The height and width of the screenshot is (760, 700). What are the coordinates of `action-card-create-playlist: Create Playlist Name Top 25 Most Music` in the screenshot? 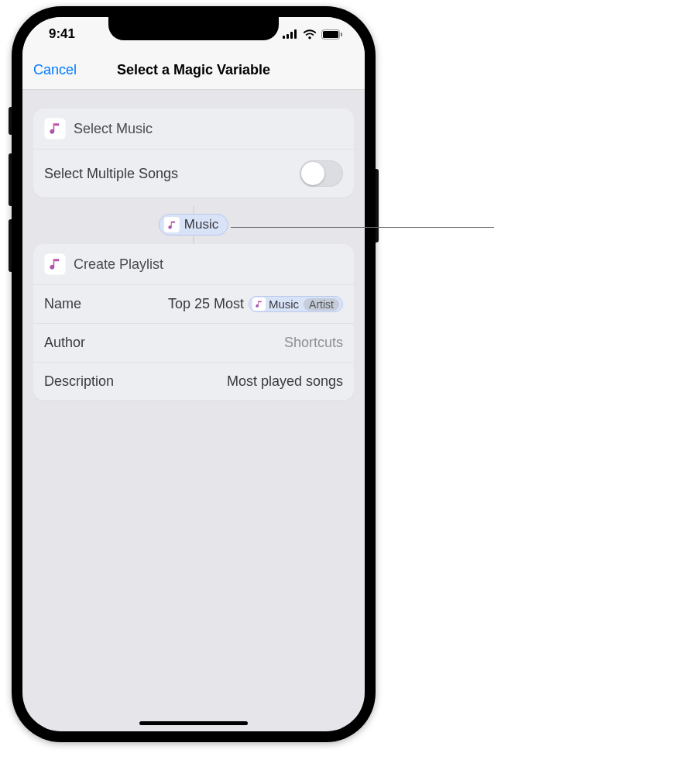 It's located at (194, 322).